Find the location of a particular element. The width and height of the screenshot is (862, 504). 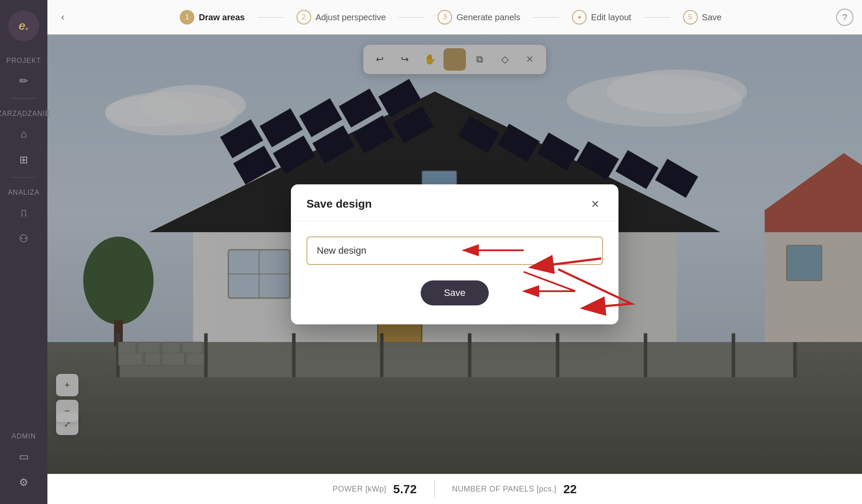

step-adjust-perspective: 2 Adjust perspective is located at coordinates (341, 17).